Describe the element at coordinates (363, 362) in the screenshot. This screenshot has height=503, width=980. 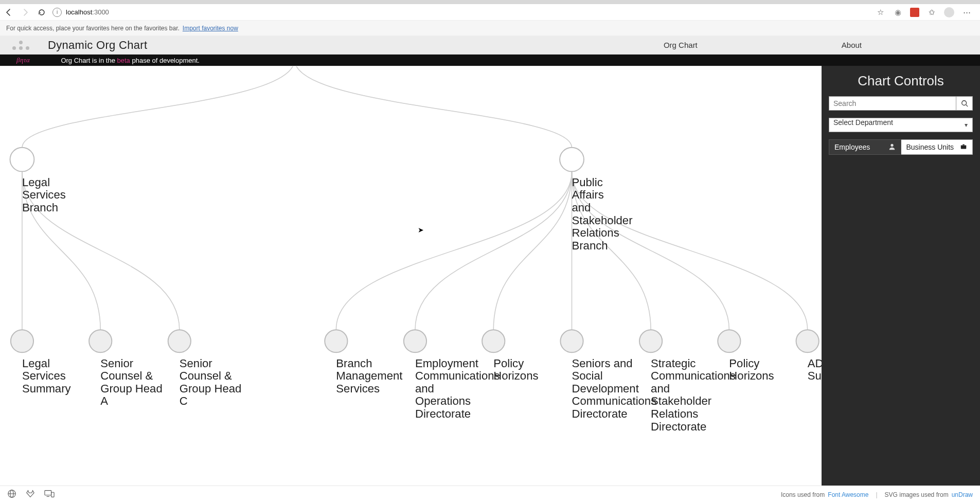
I see `org-node-bms: BranchManagementServices` at that location.